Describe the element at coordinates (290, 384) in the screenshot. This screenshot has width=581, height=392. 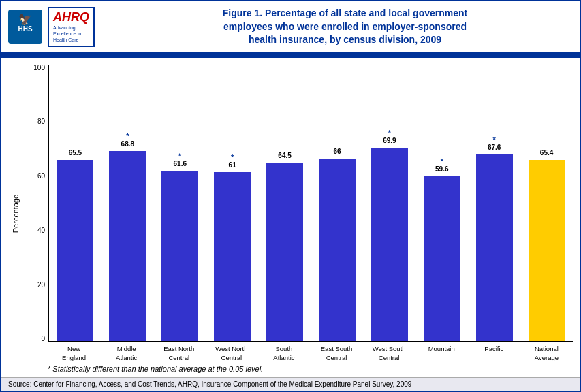
I see `source-bar: Source: Center for Financing, Access, an…` at that location.